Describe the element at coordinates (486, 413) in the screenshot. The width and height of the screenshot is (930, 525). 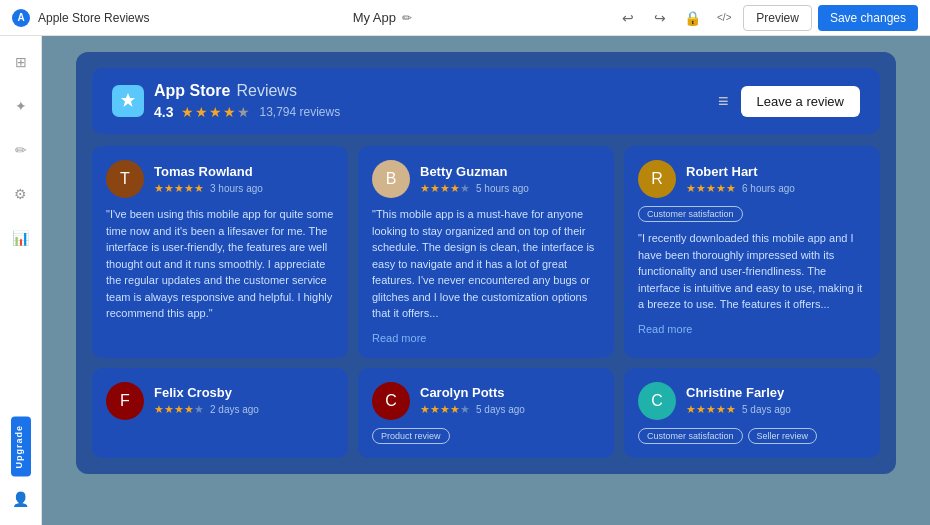
I see `review-card: C Carolyn Potts ★★★★★ 5 days ago Product…` at that location.